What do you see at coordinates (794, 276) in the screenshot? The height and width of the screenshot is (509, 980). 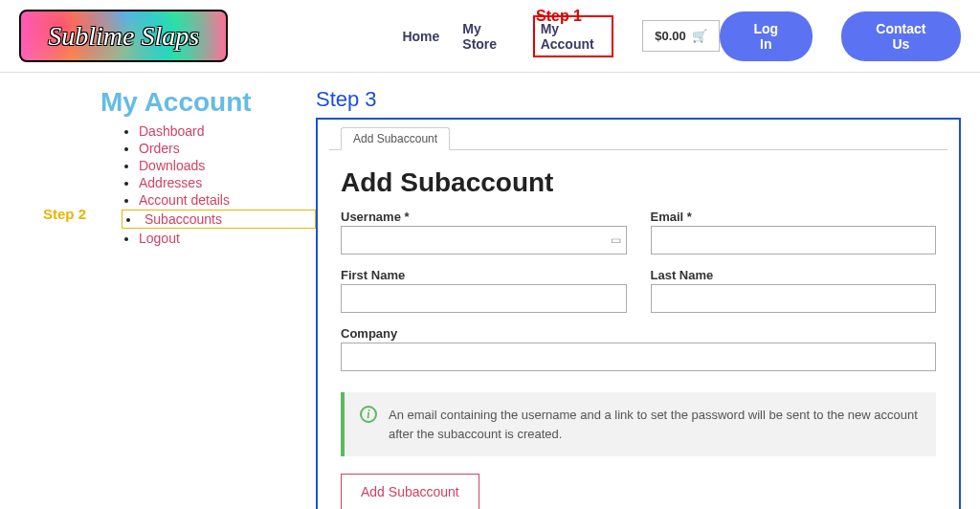 I see `last-name-label: Last Name` at bounding box center [794, 276].